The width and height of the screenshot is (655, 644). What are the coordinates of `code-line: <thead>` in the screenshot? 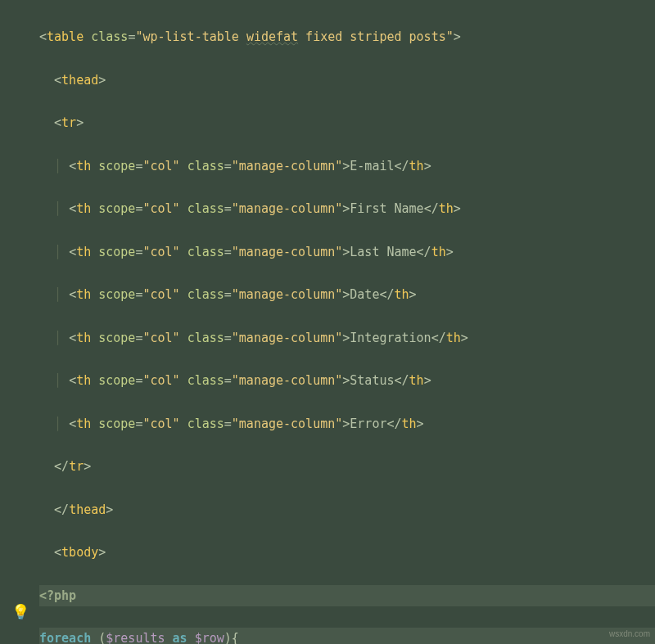 It's located at (347, 80).